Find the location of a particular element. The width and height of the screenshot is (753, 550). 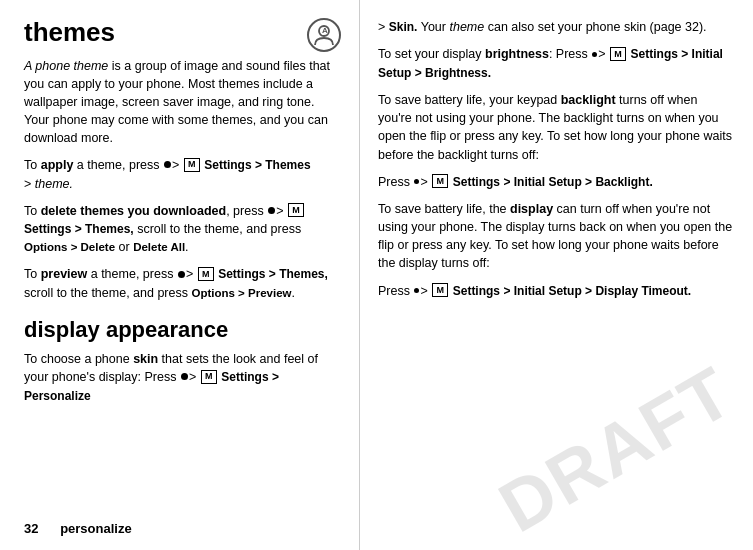

apply-para: To apply a theme, press > M Settings > T… is located at coordinates (182, 174).